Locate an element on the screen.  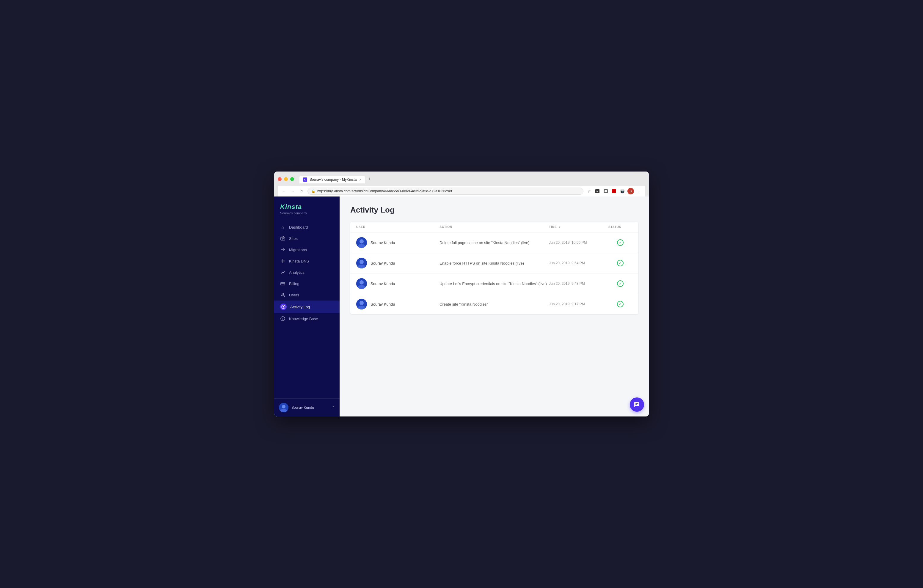
profile-icon: S is located at coordinates (631, 191).